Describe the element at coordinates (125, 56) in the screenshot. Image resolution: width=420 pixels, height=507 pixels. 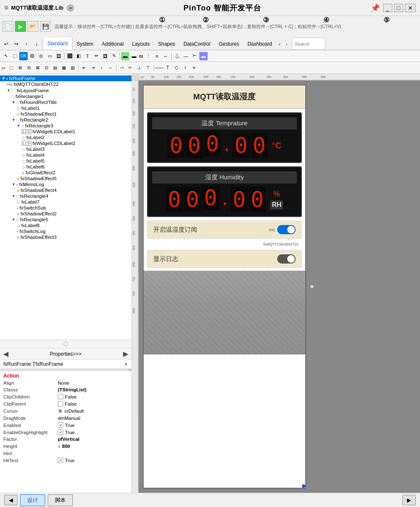
I see `tool-green: ▬` at that location.